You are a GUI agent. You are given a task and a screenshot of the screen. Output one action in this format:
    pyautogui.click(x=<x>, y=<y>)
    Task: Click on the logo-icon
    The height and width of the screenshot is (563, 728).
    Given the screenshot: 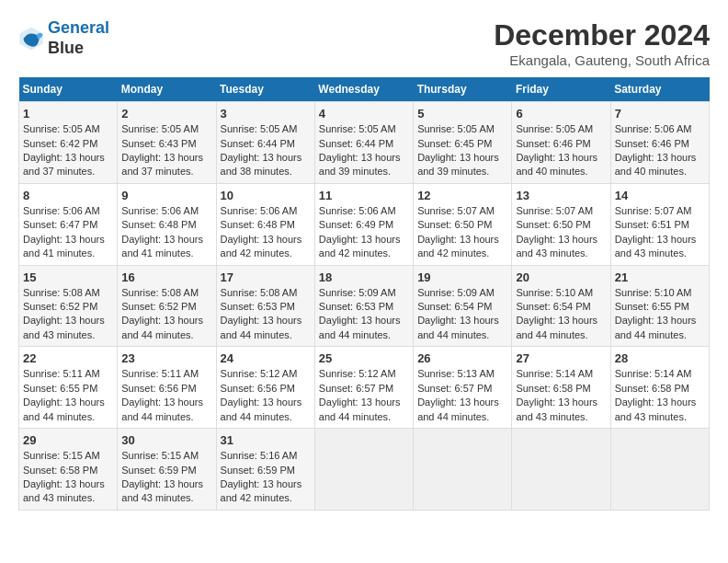 What is the action you would take?
    pyautogui.click(x=31, y=39)
    